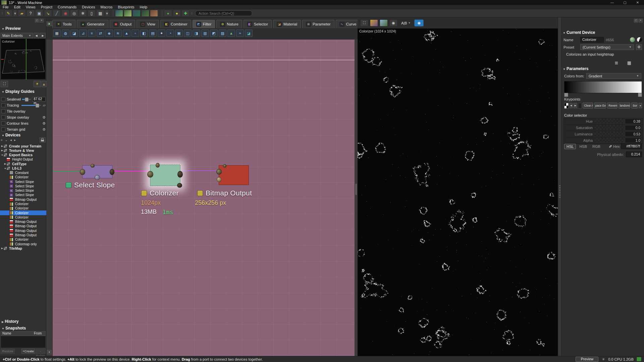 This screenshot has height=362, width=644. Describe the element at coordinates (165, 175) in the screenshot. I see `node-colorizer` at that location.